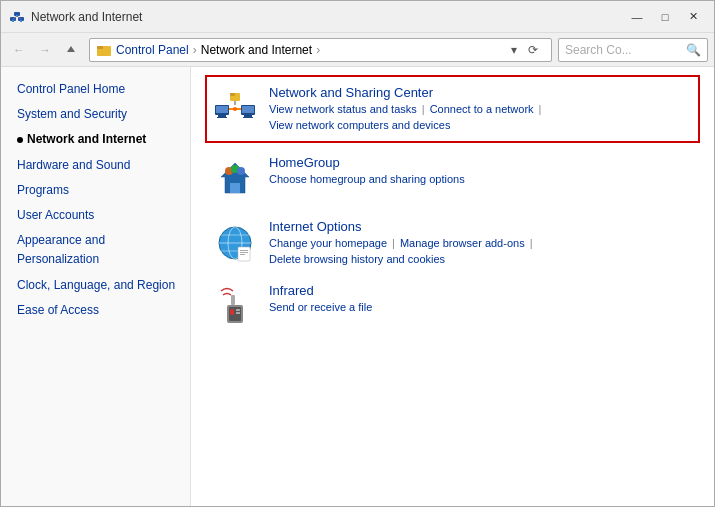  What do you see at coordinates (96, 166) in the screenshot?
I see `sidebar-item-hardware-sound: Hardware and Sound` at bounding box center [96, 166].